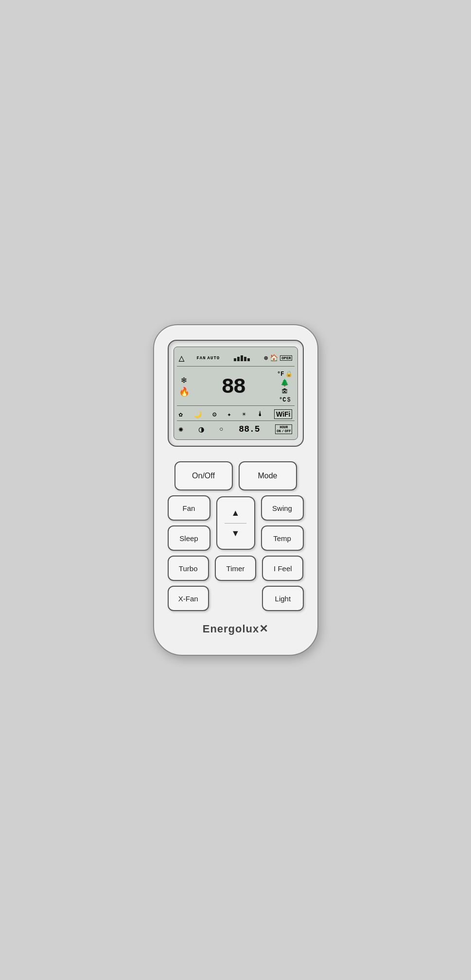  I want to click on timer-button: Timer, so click(235, 568).